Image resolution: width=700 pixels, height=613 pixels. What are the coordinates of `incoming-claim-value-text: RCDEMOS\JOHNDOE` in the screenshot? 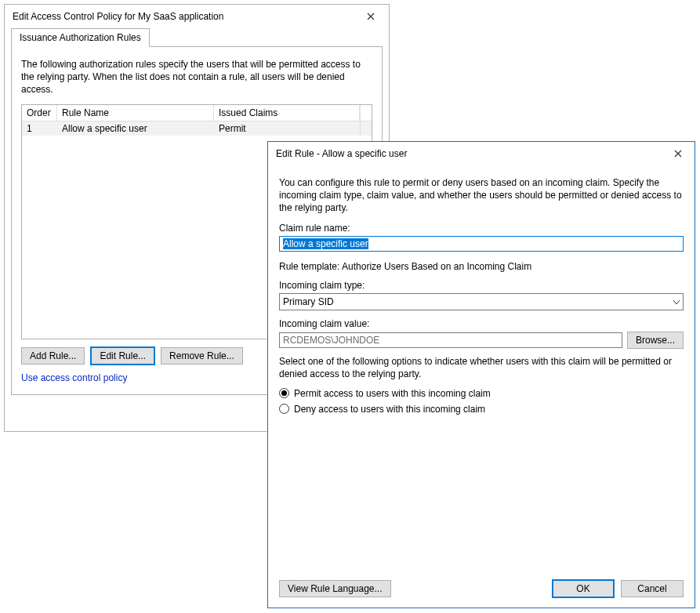 It's located at (331, 340).